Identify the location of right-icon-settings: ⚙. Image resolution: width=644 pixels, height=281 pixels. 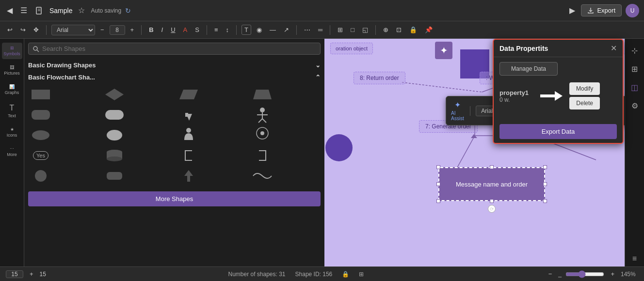
(635, 106).